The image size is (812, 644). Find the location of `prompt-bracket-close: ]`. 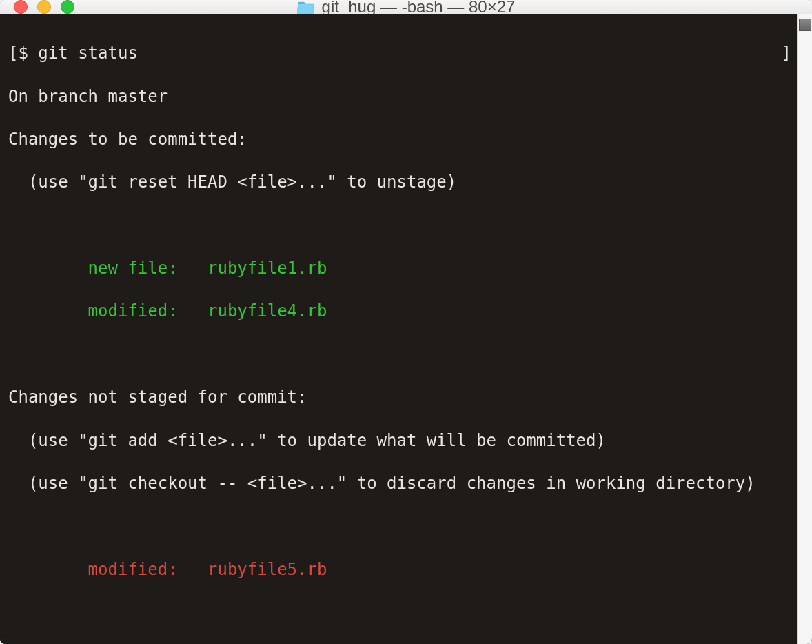

prompt-bracket-close: ] is located at coordinates (786, 54).